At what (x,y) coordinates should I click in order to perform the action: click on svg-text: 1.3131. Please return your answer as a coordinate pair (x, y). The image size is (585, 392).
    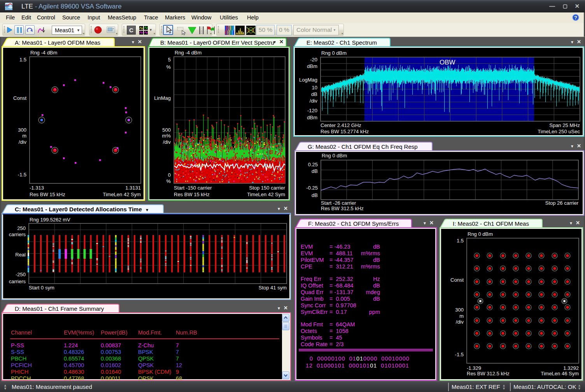
    Looking at the image, I should click on (133, 188).